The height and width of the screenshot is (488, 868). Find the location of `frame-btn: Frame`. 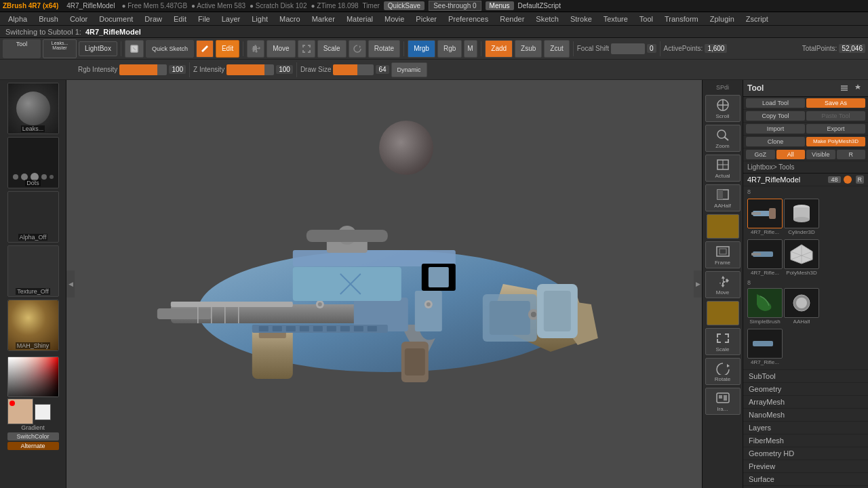

frame-btn: Frame is located at coordinates (723, 255).